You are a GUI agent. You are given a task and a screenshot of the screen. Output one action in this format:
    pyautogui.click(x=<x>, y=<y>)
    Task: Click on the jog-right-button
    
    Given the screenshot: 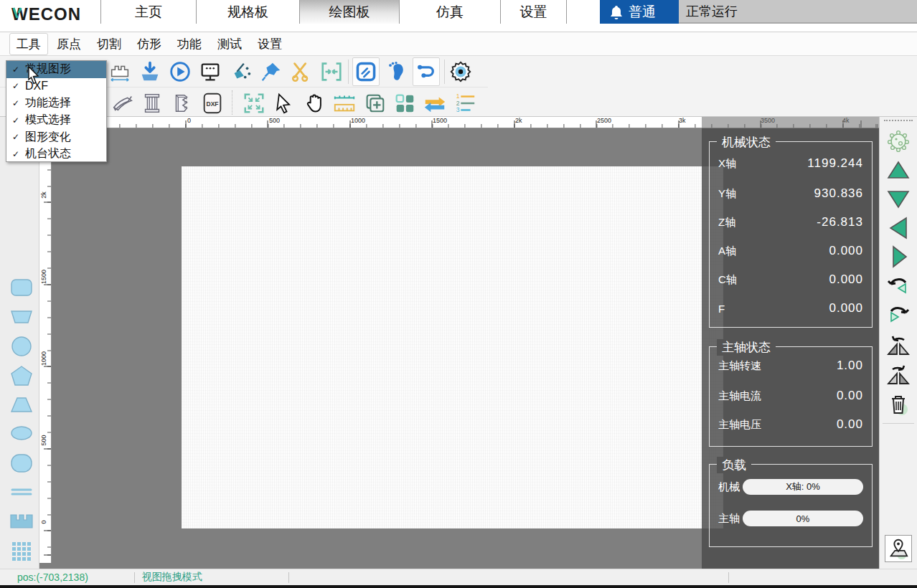 What is the action you would take?
    pyautogui.click(x=898, y=257)
    